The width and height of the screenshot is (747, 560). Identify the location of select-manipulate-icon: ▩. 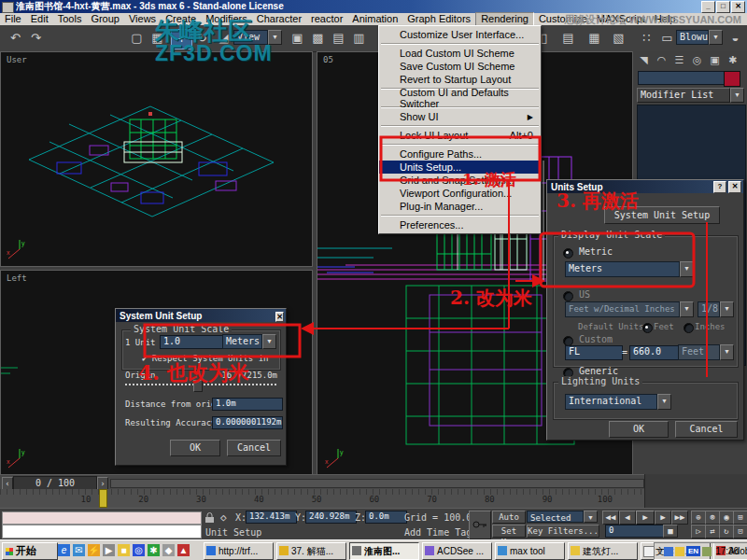
(317, 38).